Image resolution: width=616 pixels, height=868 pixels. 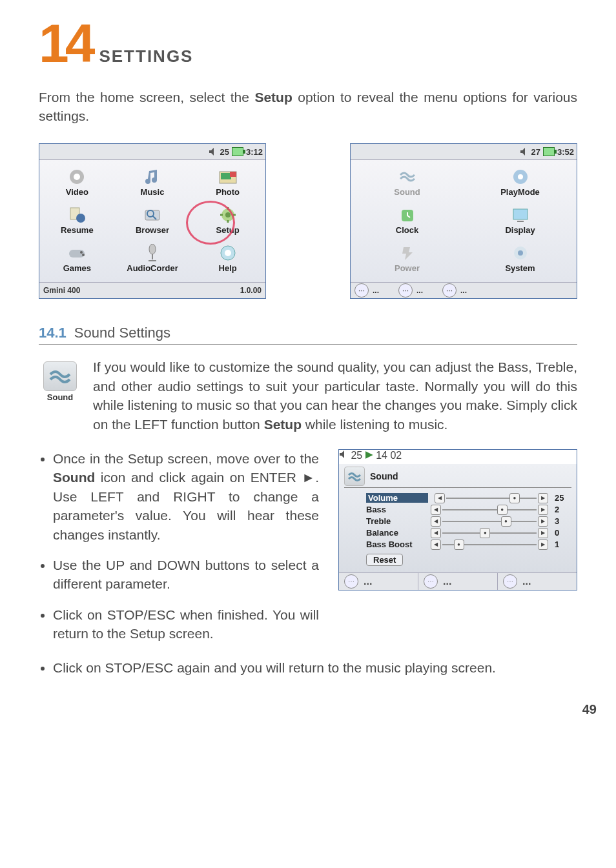 I want to click on chapter-number: 14, so click(x=65, y=44).